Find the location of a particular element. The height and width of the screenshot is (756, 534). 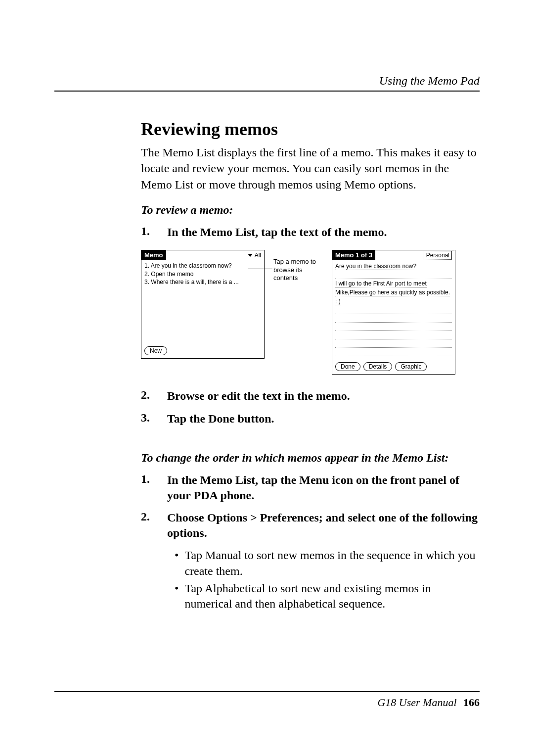

subhead-change-order: To change the order in which memos appea… is located at coordinates (311, 458).